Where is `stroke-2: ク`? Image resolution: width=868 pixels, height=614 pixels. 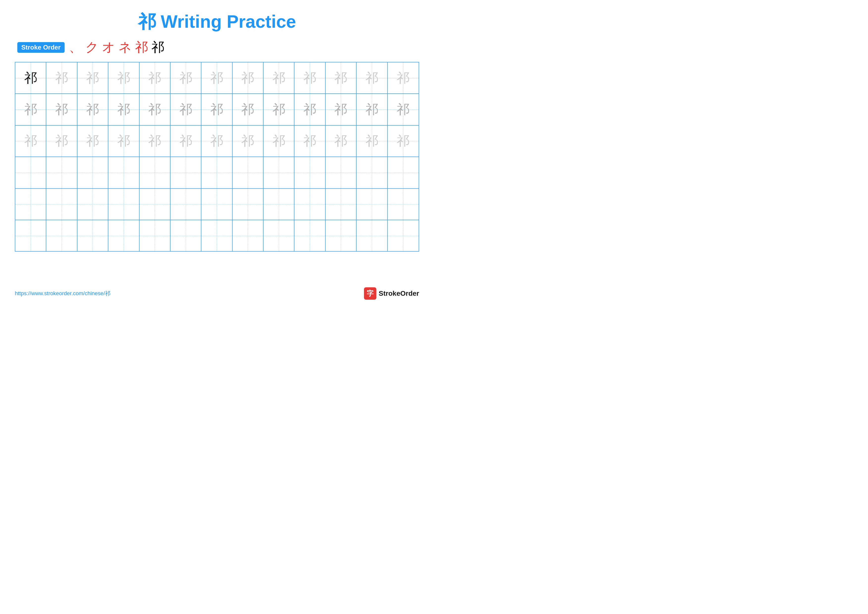 stroke-2: ク is located at coordinates (92, 47).